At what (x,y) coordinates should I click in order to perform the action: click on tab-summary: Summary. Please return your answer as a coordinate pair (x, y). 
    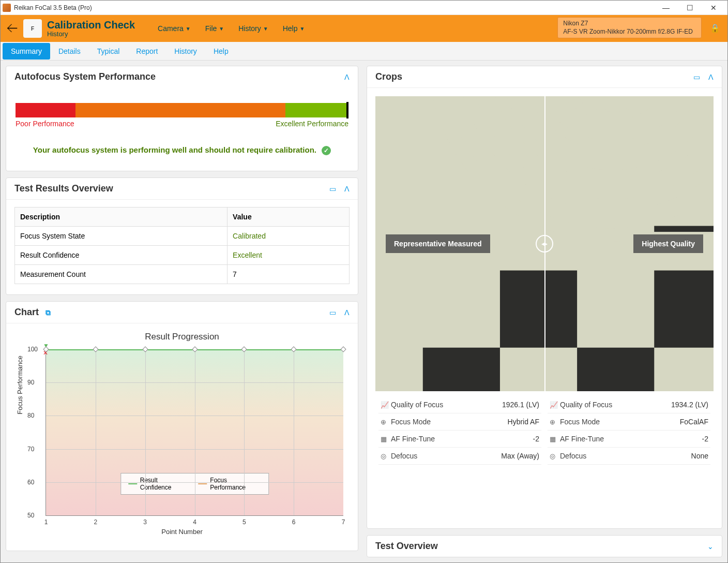
    Looking at the image, I should click on (26, 51).